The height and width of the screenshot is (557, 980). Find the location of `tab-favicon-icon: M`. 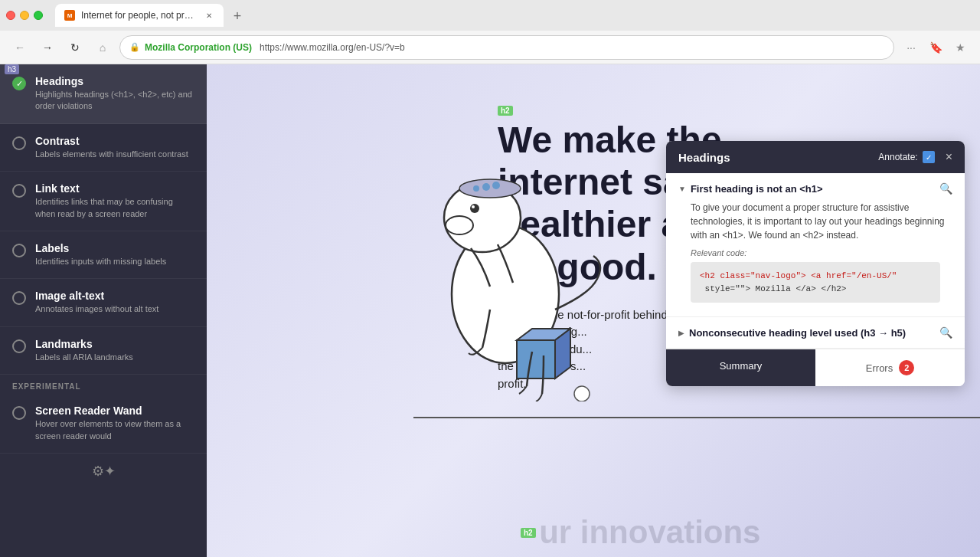

tab-favicon-icon: M is located at coordinates (70, 15).